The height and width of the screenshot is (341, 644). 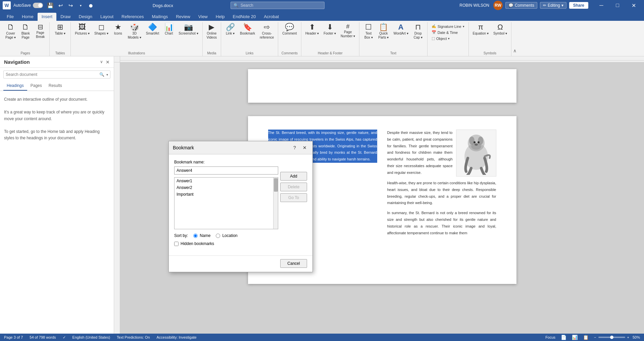 I want to click on qa-dropdown-btn: ▾, so click(x=81, y=5).